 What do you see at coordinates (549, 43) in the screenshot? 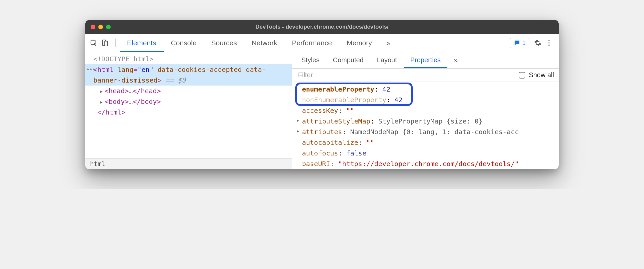
I see `more-options-icon` at bounding box center [549, 43].